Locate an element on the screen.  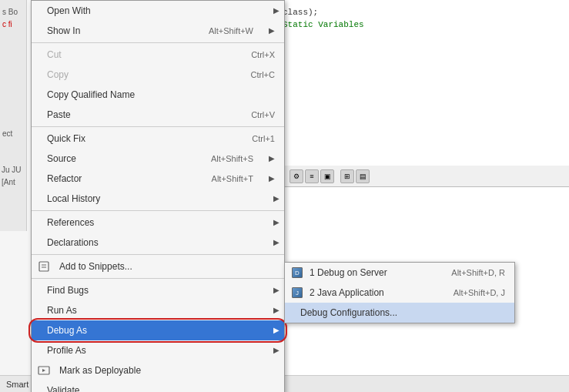
submenu-label-debug-server: 1 Debug on Server is located at coordinates (348, 273).